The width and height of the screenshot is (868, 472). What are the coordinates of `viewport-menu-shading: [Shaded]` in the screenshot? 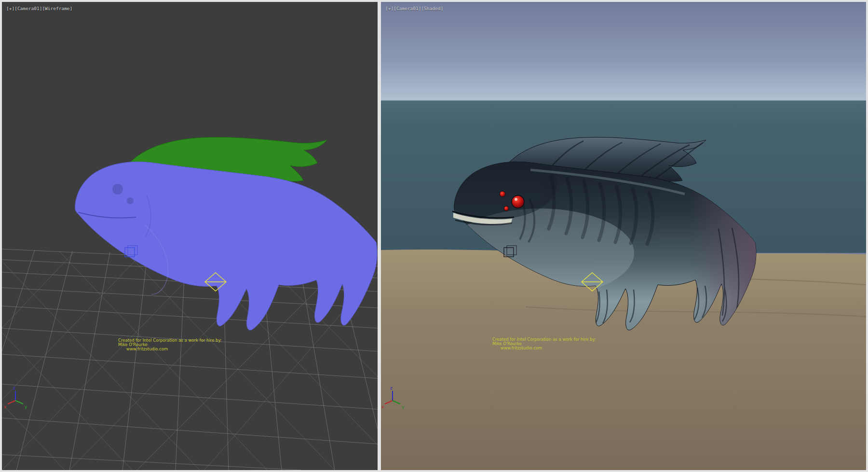 It's located at (432, 9).